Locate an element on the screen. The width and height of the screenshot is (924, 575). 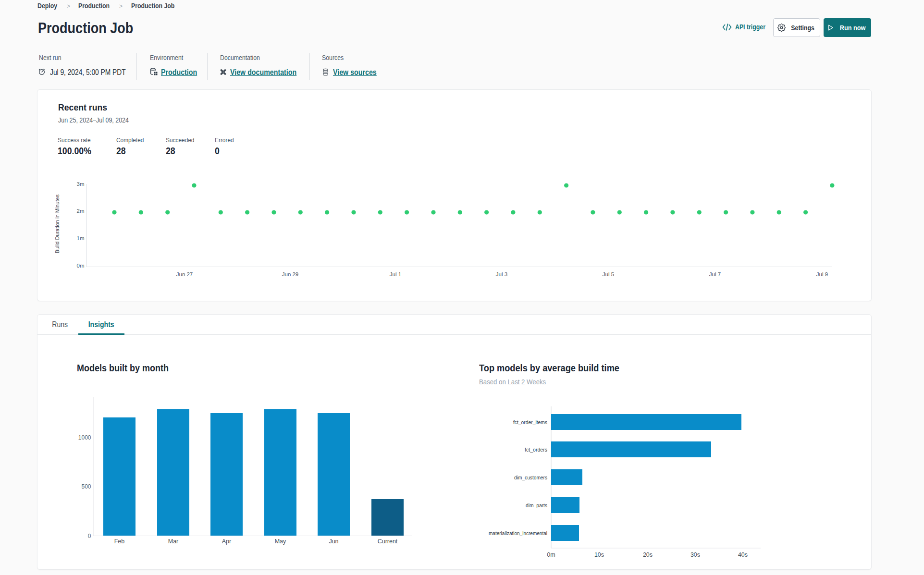
svg-text: 0 is located at coordinates (89, 536).